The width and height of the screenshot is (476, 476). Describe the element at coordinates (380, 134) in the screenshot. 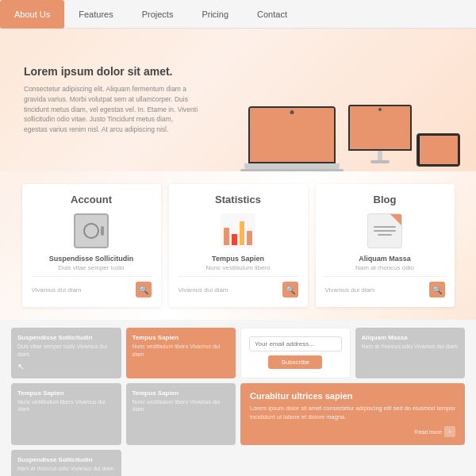

I see `device-monitor` at that location.